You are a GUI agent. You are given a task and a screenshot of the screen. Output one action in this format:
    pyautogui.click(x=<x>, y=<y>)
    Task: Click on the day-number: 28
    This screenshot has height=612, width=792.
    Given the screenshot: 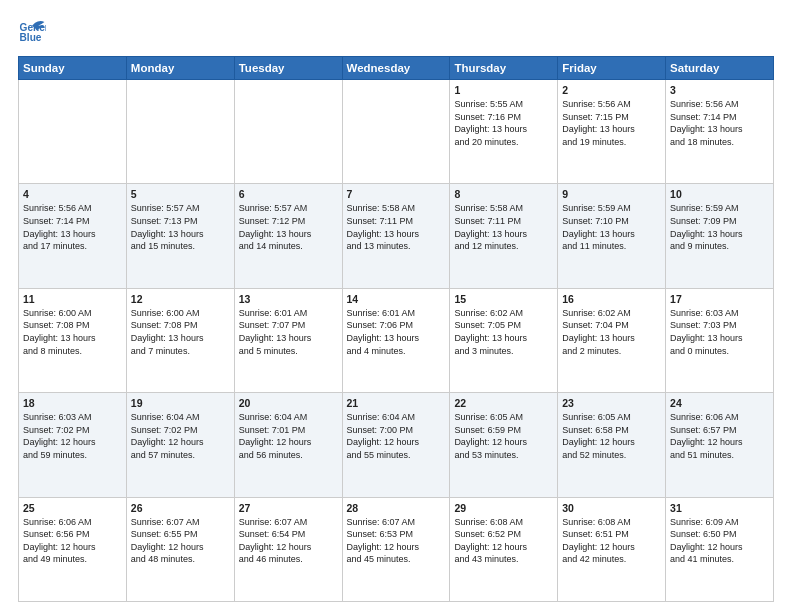 What is the action you would take?
    pyautogui.click(x=396, y=508)
    